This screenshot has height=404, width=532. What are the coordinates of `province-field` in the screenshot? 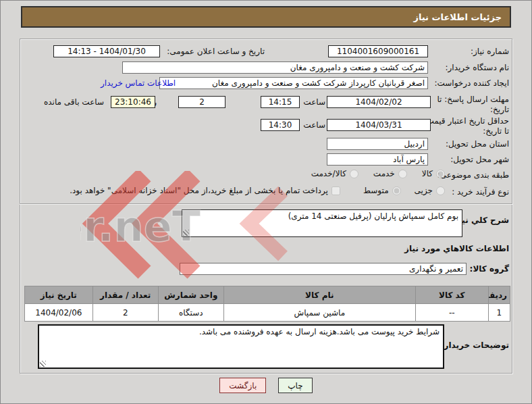 It's located at (377, 144).